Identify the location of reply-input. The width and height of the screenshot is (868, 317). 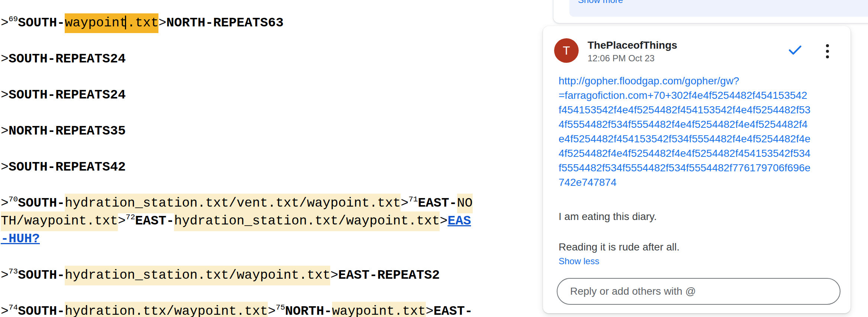
(698, 291).